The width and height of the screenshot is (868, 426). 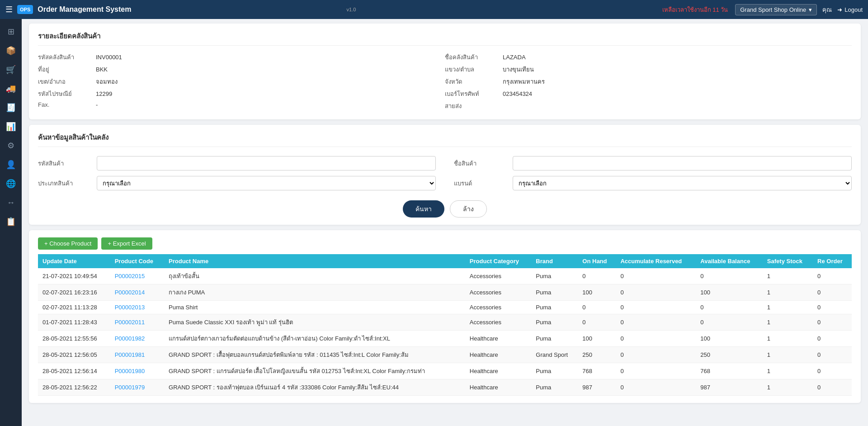 What do you see at coordinates (445, 388) in the screenshot?
I see `table-row: 28-05-2021 12:56:22 P00001979 GRAND SPOR…` at bounding box center [445, 388].